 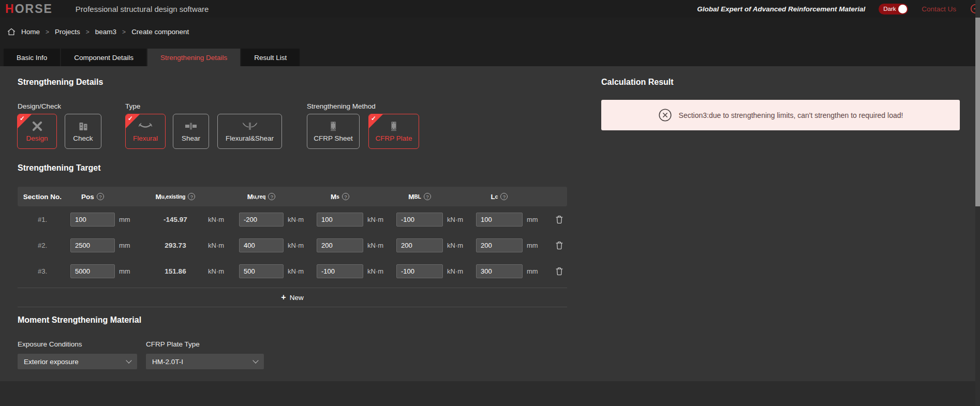 What do you see at coordinates (270, 57) in the screenshot?
I see `tab-result-list: Result List` at bounding box center [270, 57].